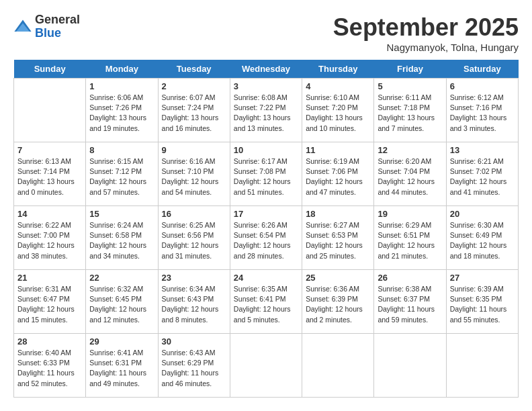 The image size is (532, 411). I want to click on date-number: 28, so click(50, 341).